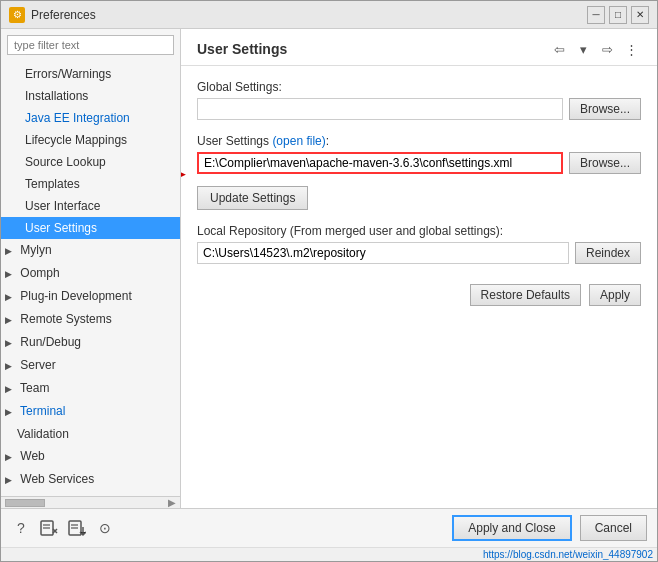  What do you see at coordinates (49, 528) in the screenshot?
I see `import-icon` at bounding box center [49, 528].